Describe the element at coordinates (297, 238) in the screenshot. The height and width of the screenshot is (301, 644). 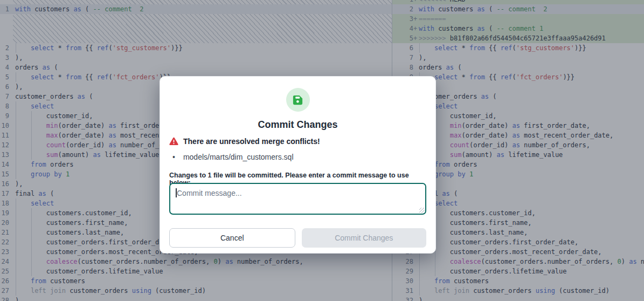
I see `modal-footer: Cancel Commit Changes` at that location.